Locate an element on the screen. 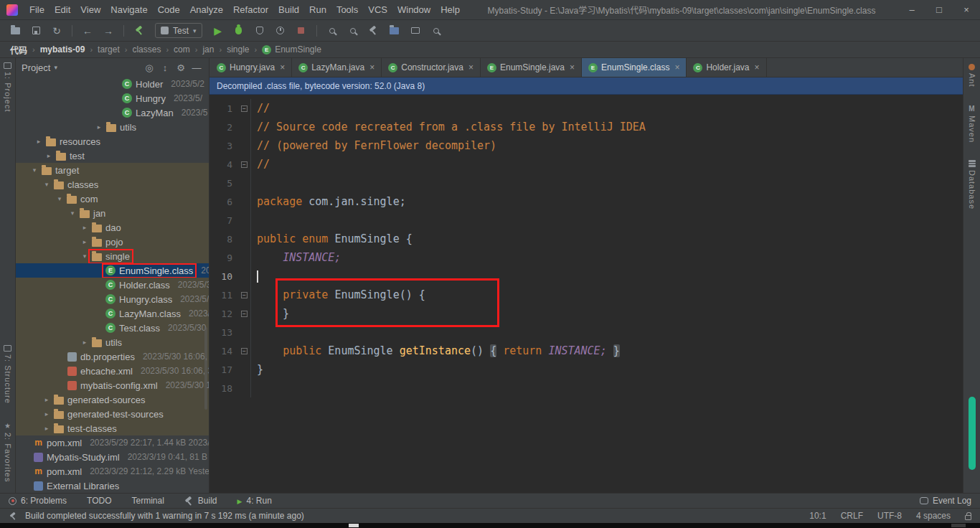  tree-item-target: ▾target is located at coordinates (112, 170).